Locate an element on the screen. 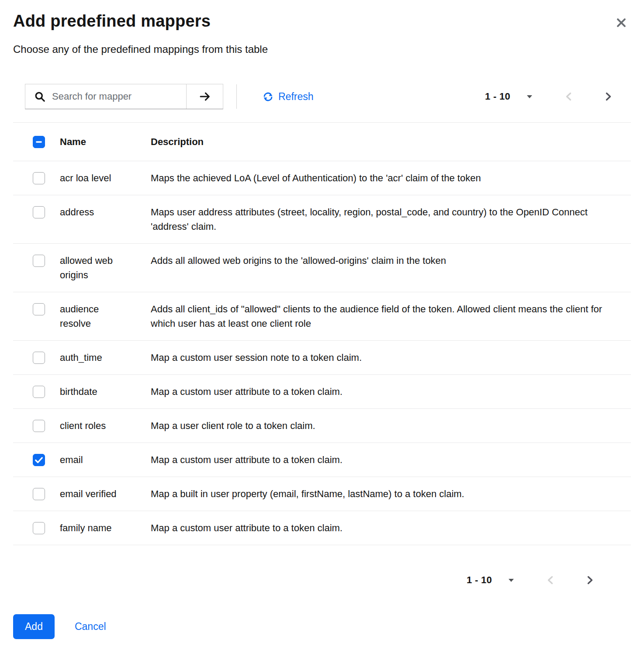  select-all-checkbox is located at coordinates (39, 142).